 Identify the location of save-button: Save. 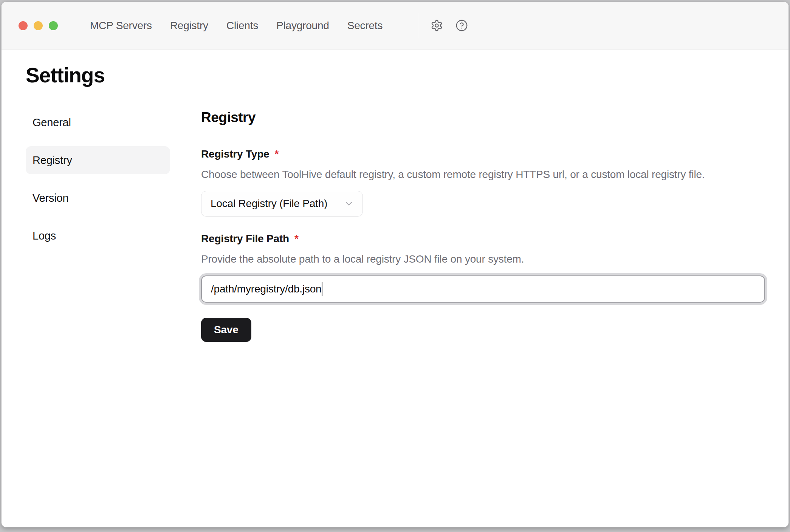
(226, 330).